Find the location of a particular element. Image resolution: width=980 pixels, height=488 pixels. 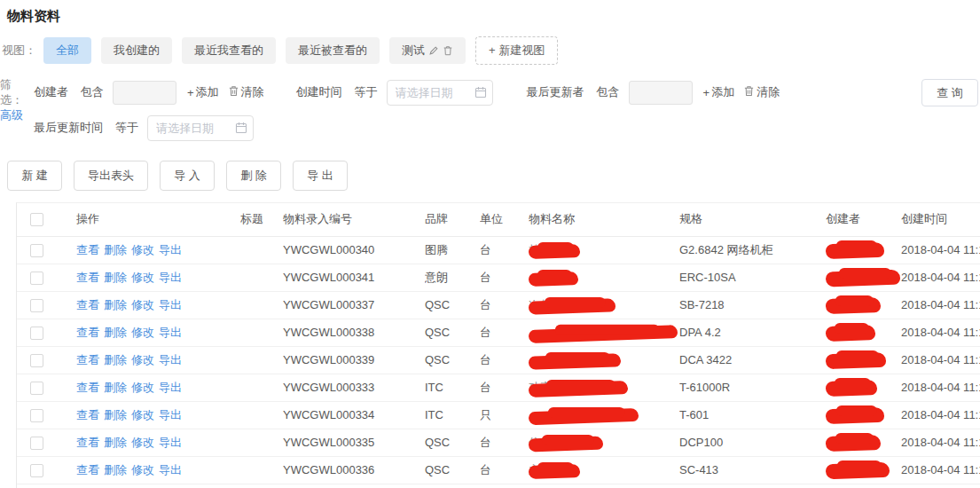

edit-pencil-icon is located at coordinates (434, 51).